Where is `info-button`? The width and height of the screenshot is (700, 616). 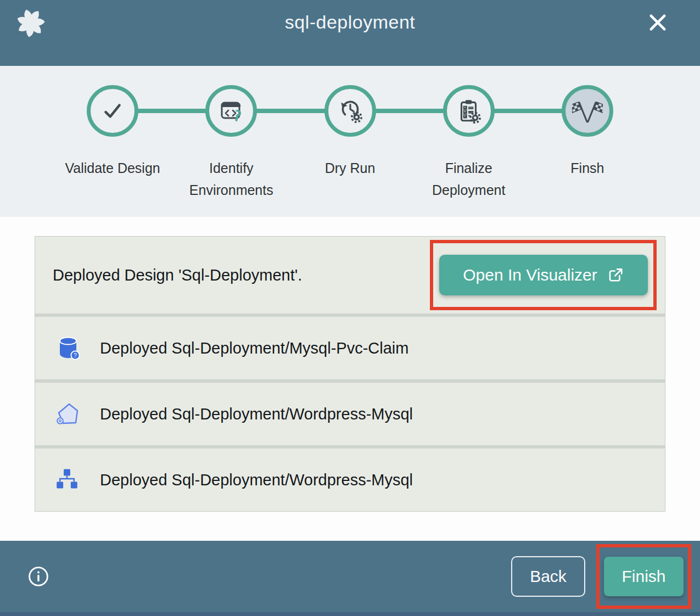
info-button is located at coordinates (38, 576).